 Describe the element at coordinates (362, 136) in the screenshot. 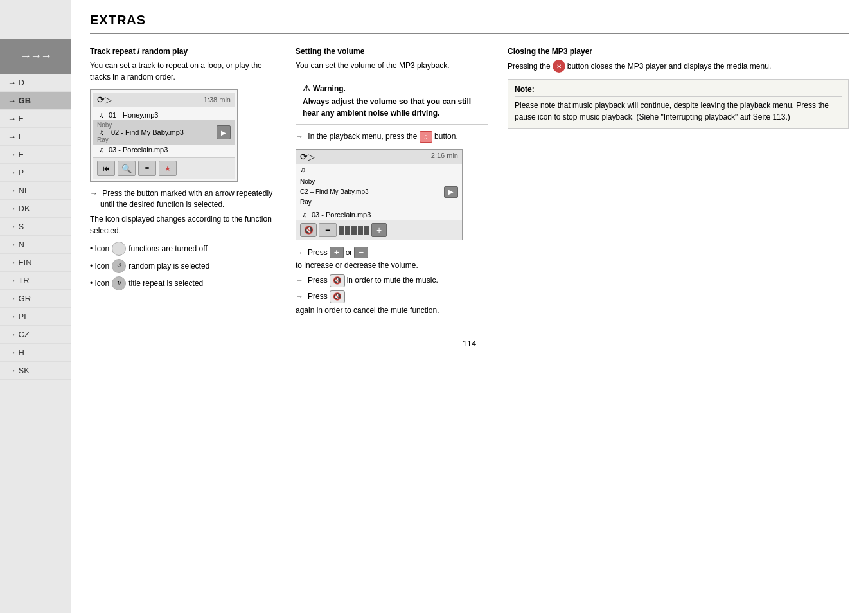

I see `in-playback-text: In the playback menu, press the` at that location.